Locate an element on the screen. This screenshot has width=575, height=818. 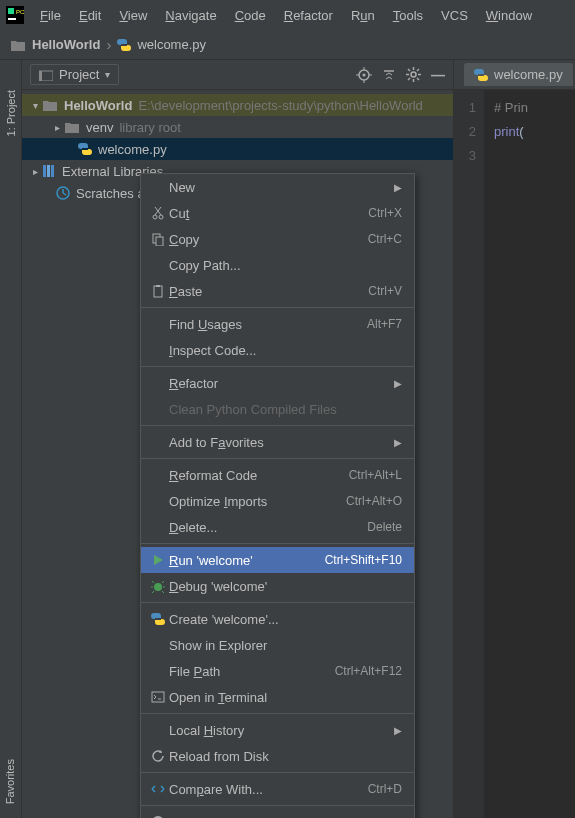
menu-vcs: VCS is located at coordinates (454, 16).